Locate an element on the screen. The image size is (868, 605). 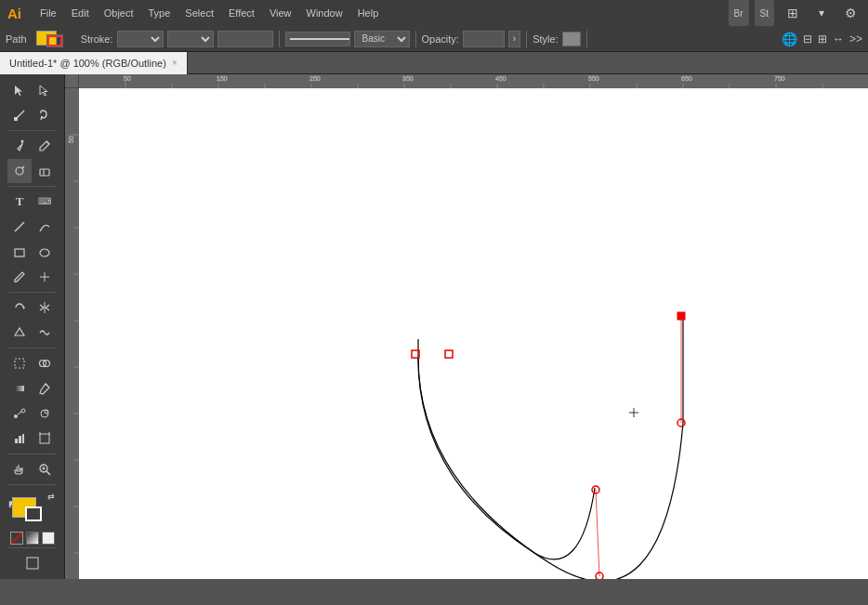
lasso-btn is located at coordinates (45, 115).